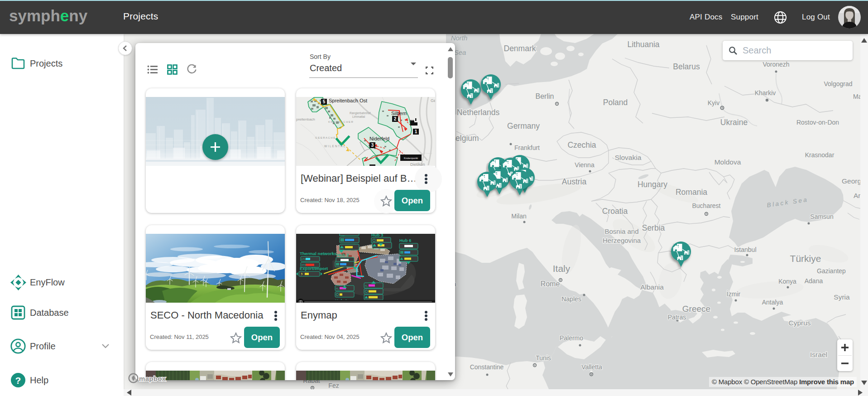  Describe the element at coordinates (551, 284) in the screenshot. I see `svg-text: Rome` at that location.